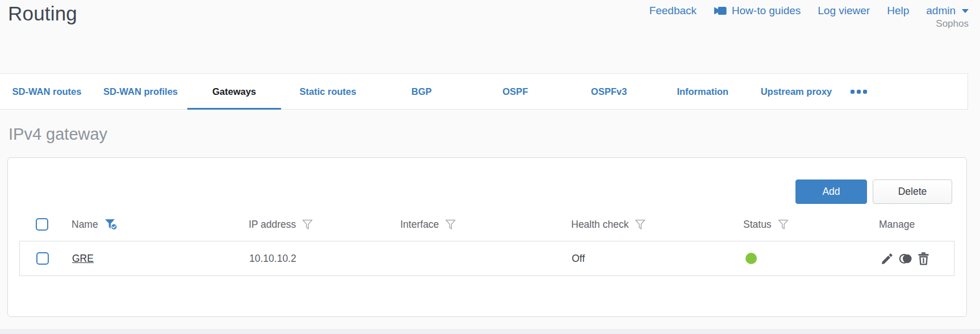 The width and height of the screenshot is (980, 334). I want to click on user-menu: admin, so click(947, 11).